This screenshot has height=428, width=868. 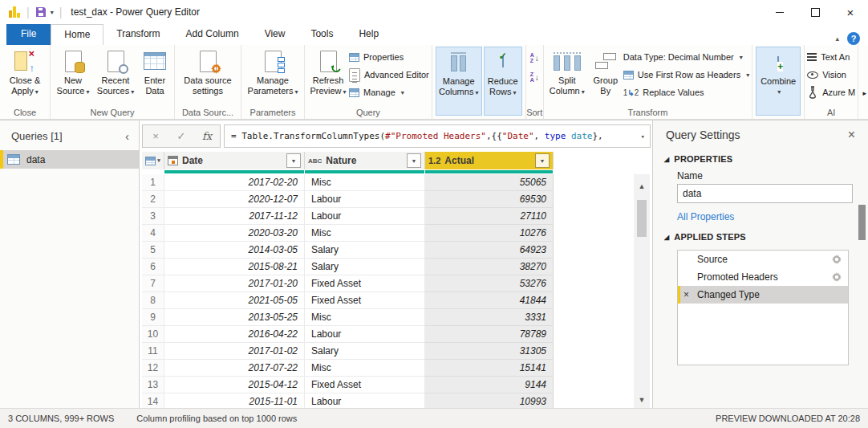 What do you see at coordinates (831, 75) in the screenshot?
I see `vision-button: Vision` at bounding box center [831, 75].